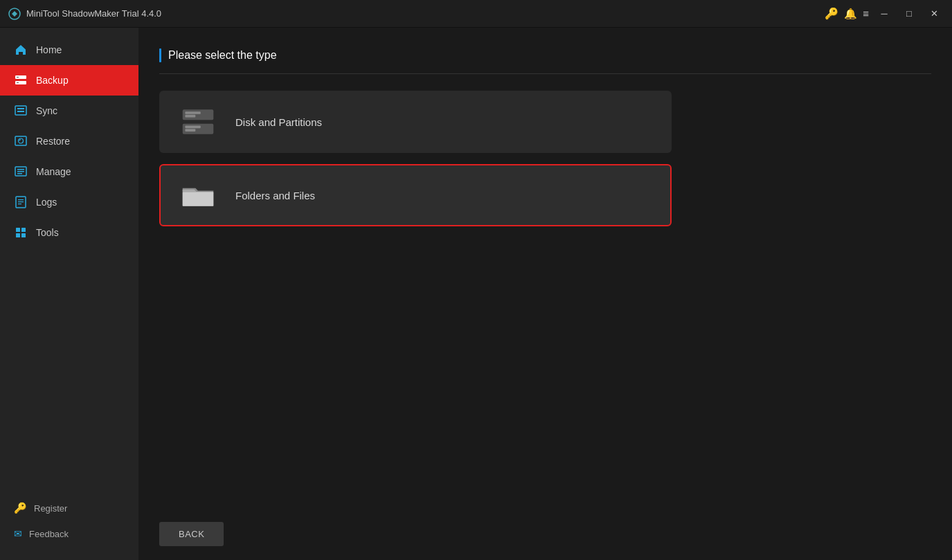 The height and width of the screenshot is (560, 952). What do you see at coordinates (53, 141) in the screenshot?
I see `sidebar-label-restore: Restore` at bounding box center [53, 141].